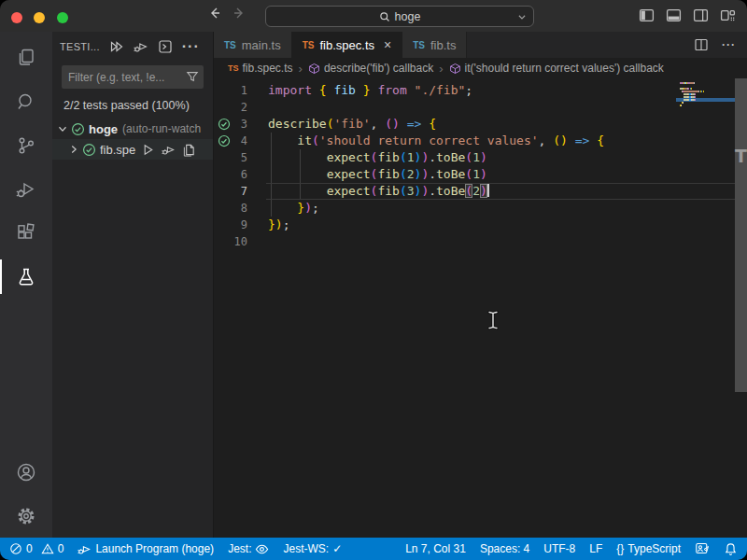 This screenshot has width=747, height=560. What do you see at coordinates (620, 549) in the screenshot?
I see `braces-icon: {}` at bounding box center [620, 549].